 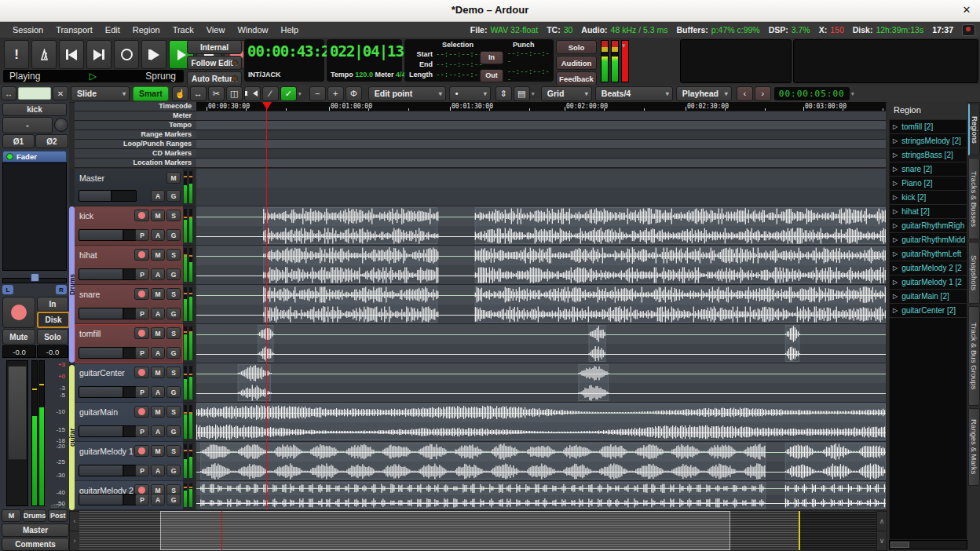 I want to click on strip-tab-m: M, so click(x=11, y=516).